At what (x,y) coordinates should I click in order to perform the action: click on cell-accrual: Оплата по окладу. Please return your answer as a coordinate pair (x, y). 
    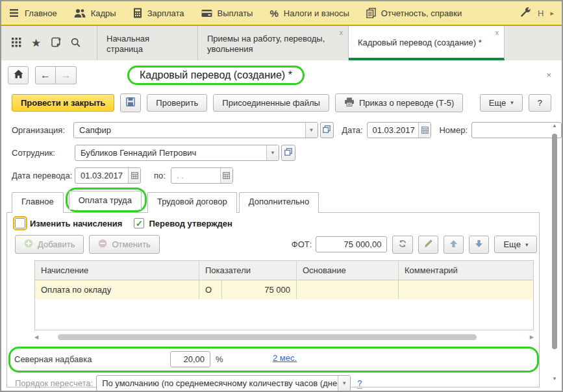
    Looking at the image, I should click on (117, 289).